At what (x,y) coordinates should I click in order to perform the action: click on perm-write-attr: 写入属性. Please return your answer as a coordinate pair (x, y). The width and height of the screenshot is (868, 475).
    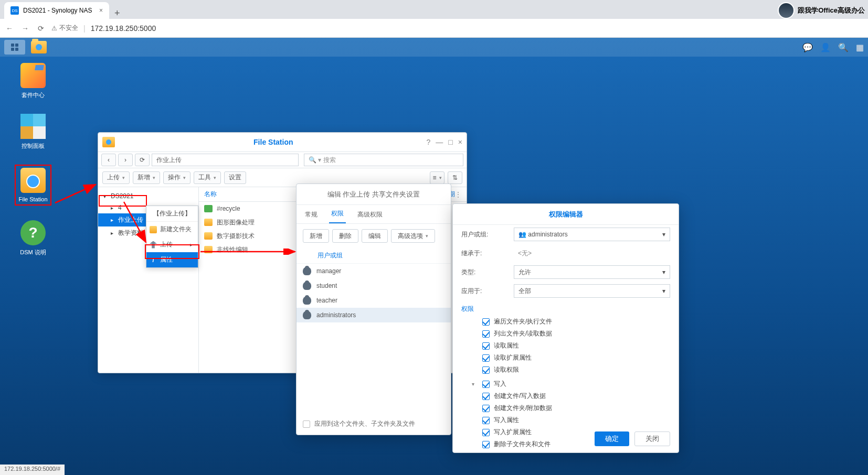
    Looking at the image, I should click on (571, 420).